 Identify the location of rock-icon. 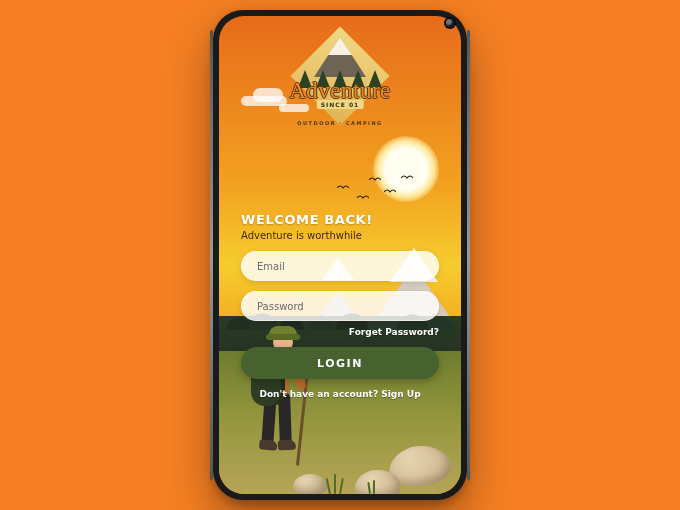
(310, 484).